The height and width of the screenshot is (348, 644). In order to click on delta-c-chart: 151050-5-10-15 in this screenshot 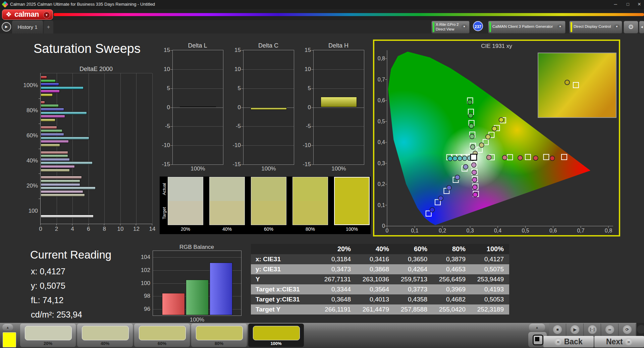, I will do `click(269, 107)`.